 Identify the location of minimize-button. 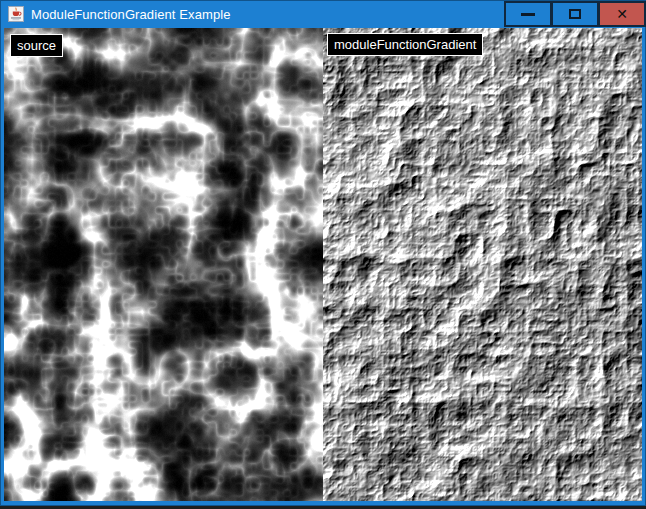
(528, 14).